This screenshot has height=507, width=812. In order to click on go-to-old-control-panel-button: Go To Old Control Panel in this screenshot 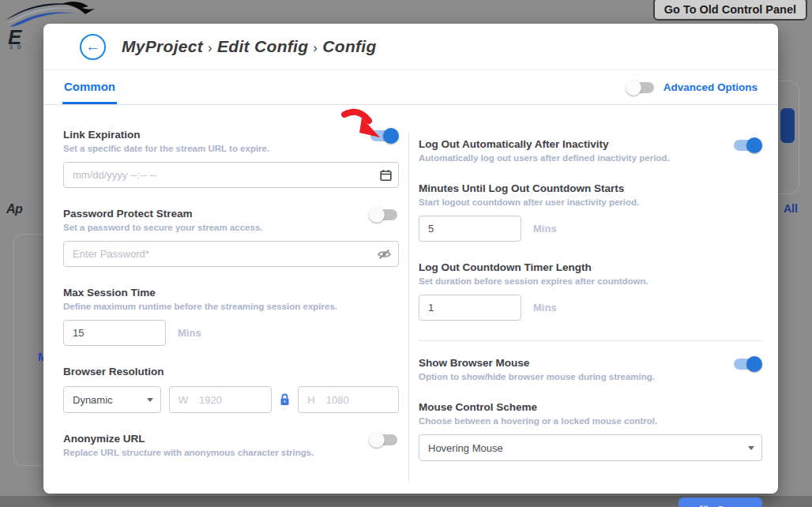, I will do `click(730, 10)`.